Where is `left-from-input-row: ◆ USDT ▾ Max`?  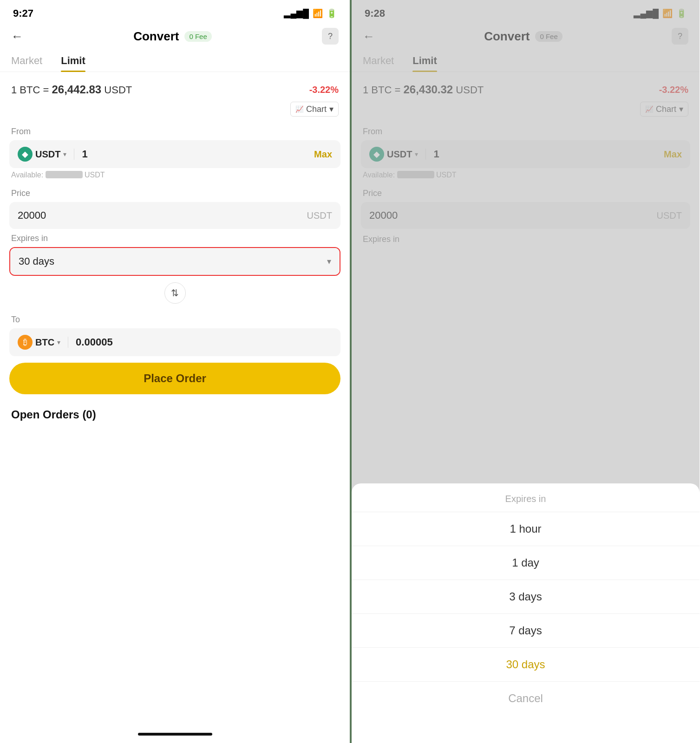 left-from-input-row: ◆ USDT ▾ Max is located at coordinates (175, 154).